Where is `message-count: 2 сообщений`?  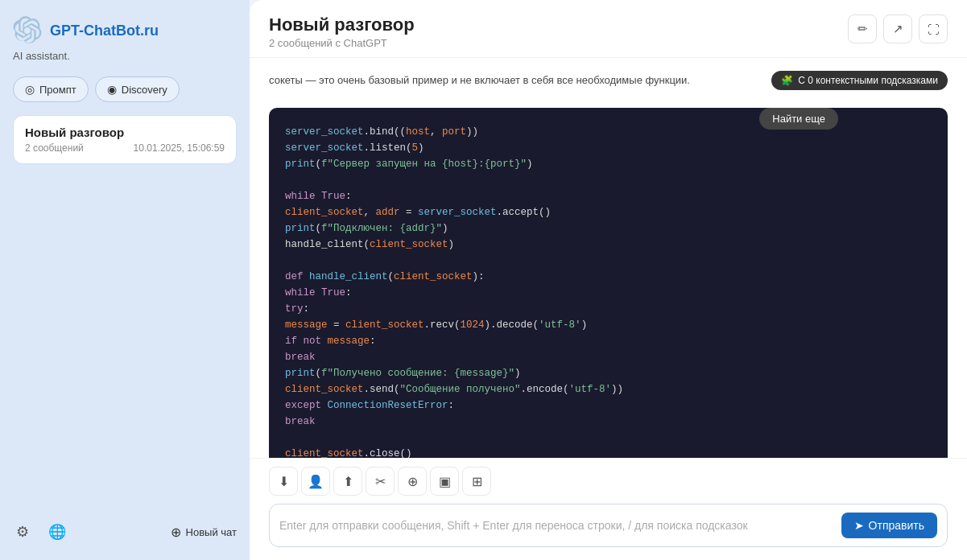
message-count: 2 сообщений is located at coordinates (55, 148).